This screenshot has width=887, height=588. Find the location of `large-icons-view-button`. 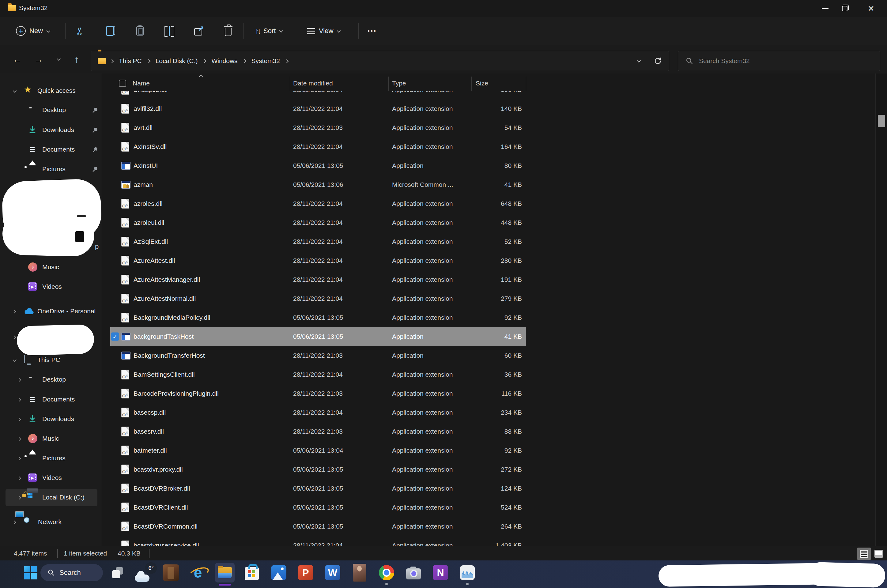

large-icons-view-button is located at coordinates (879, 554).